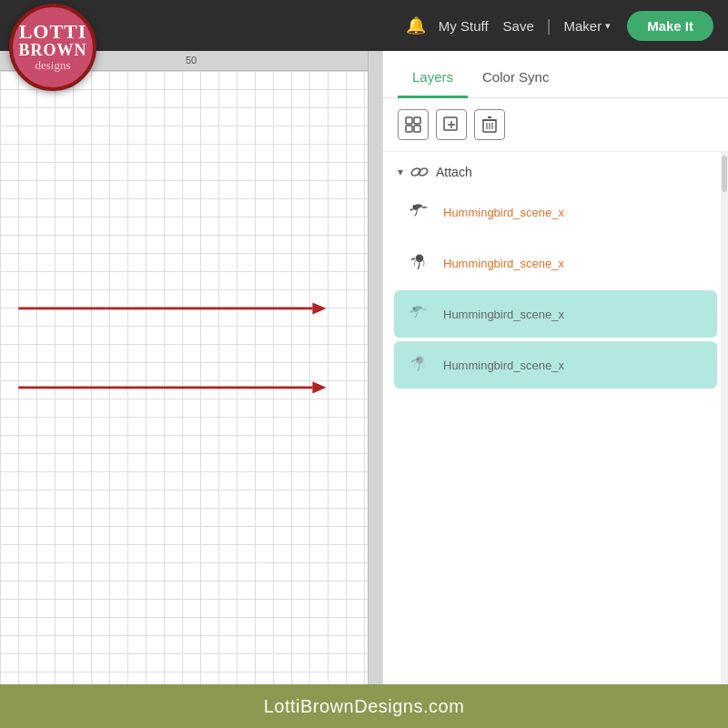 The height and width of the screenshot is (728, 728). What do you see at coordinates (53, 66) in the screenshot?
I see `logo-designs: designs` at bounding box center [53, 66].